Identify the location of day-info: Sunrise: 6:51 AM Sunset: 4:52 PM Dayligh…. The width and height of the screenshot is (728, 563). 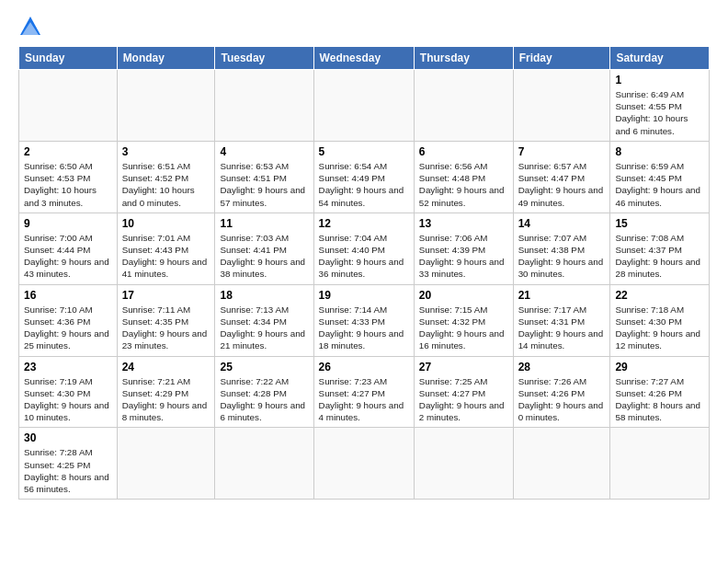
(158, 184).